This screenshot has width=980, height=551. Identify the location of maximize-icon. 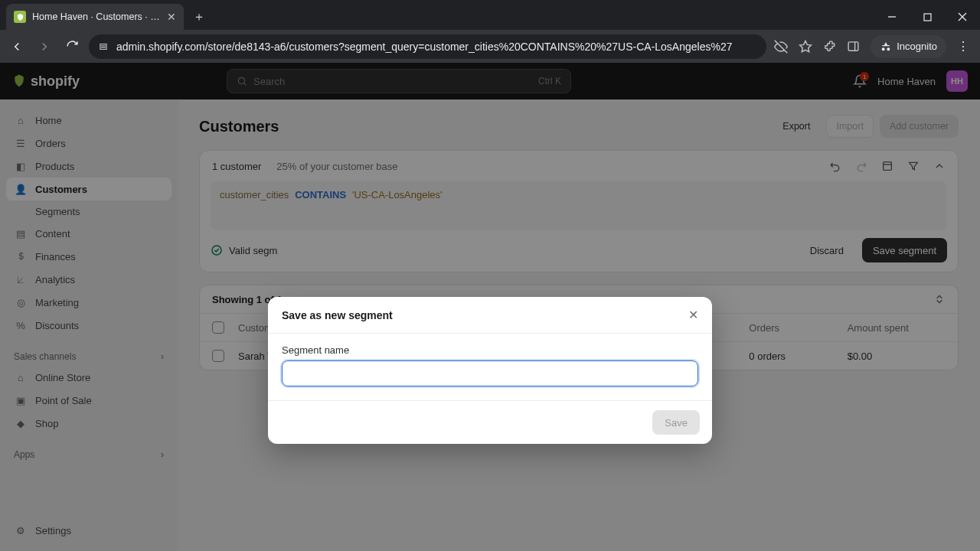
(927, 17).